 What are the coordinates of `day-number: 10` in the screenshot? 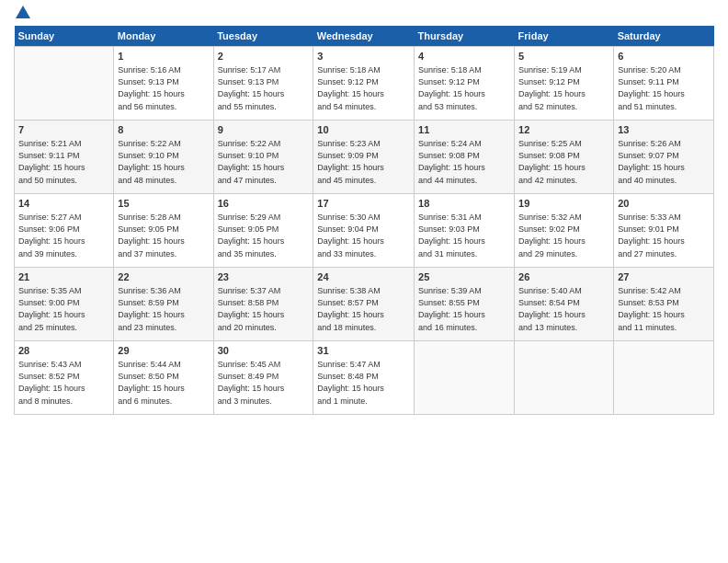 It's located at (364, 131).